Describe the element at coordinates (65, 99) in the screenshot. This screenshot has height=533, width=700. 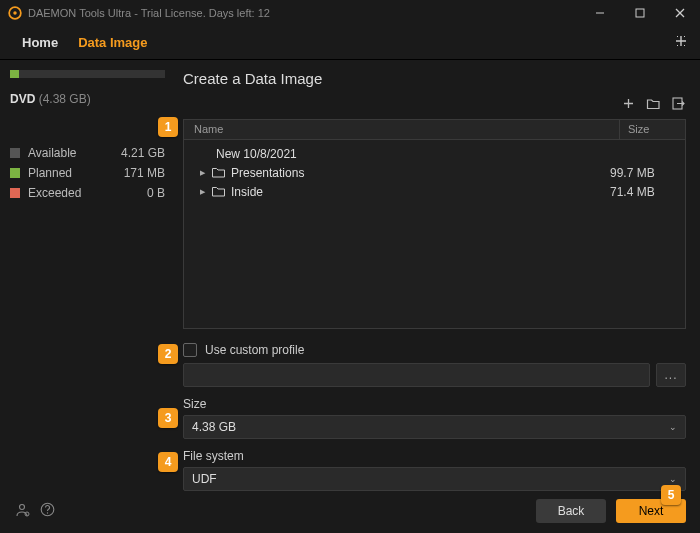
I see `disc-capacity: (4.38 GB)` at that location.